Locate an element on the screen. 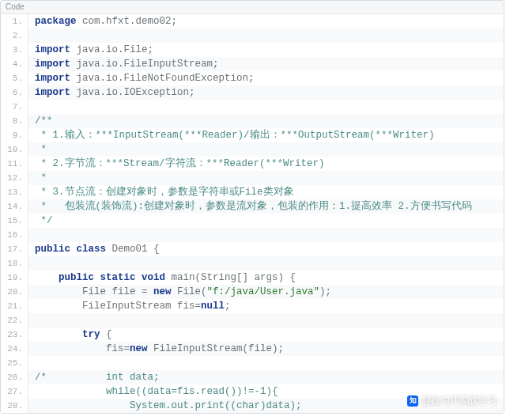  line-number: 12. is located at coordinates (14, 178).